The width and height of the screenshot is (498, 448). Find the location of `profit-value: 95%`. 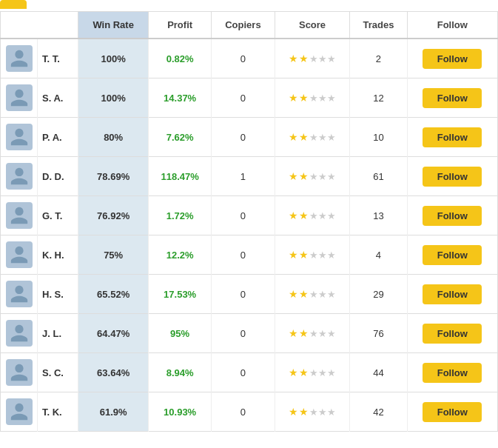

profit-value: 95% is located at coordinates (180, 333).